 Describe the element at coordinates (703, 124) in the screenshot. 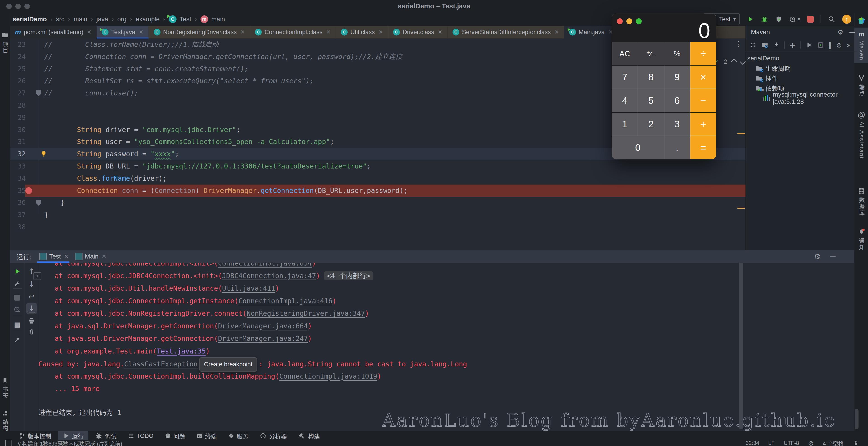

I see `calc-key-+: +` at that location.